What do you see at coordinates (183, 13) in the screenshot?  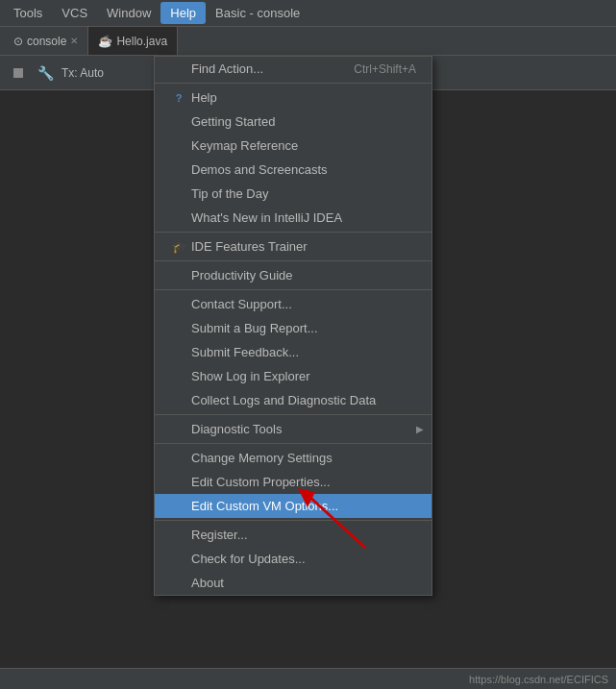 I see `menu-help: Help` at bounding box center [183, 13].